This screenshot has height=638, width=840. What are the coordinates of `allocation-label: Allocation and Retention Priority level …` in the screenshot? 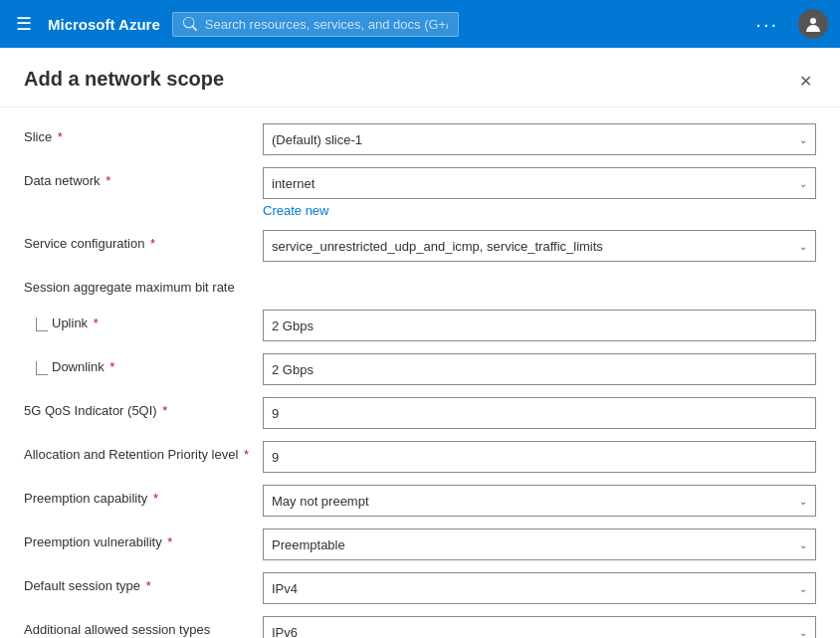 It's located at (143, 452).